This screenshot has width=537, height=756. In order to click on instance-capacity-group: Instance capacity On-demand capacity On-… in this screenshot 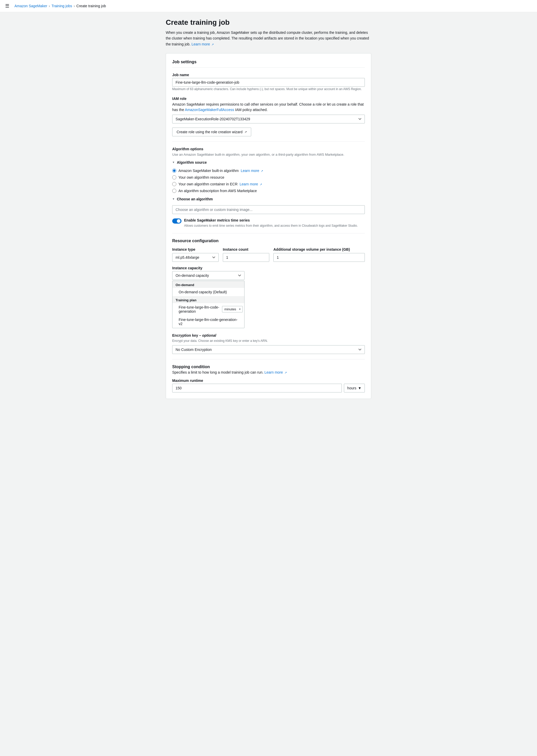, I will do `click(268, 297)`.